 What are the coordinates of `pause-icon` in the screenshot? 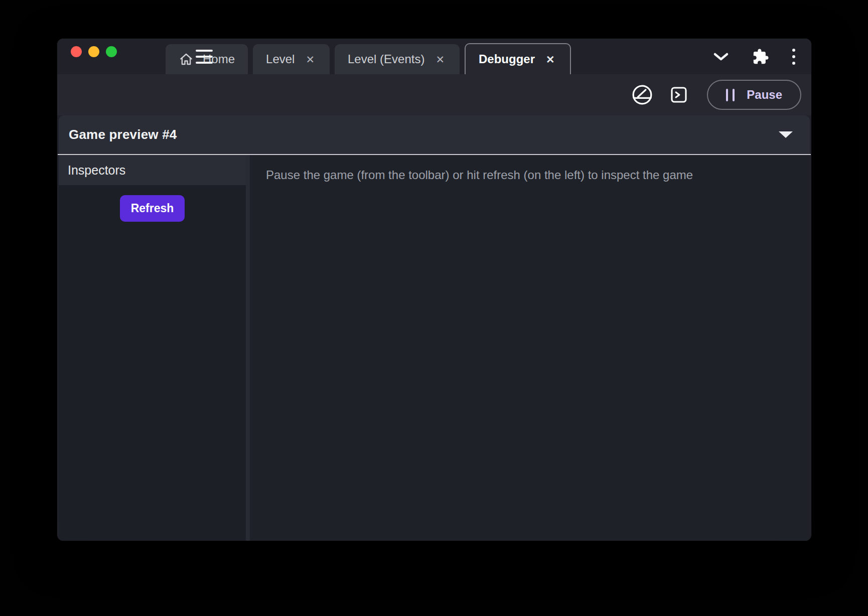 It's located at (731, 95).